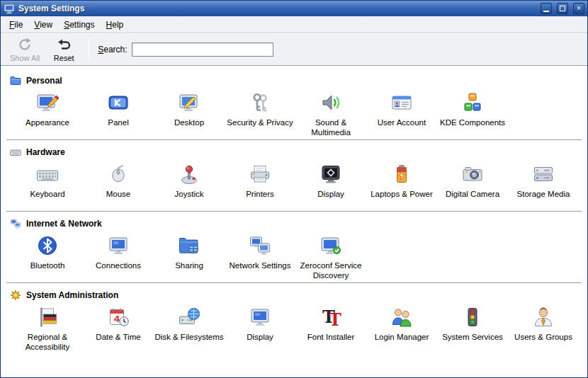  What do you see at coordinates (25, 45) in the screenshot?
I see `show-all-icon` at bounding box center [25, 45].